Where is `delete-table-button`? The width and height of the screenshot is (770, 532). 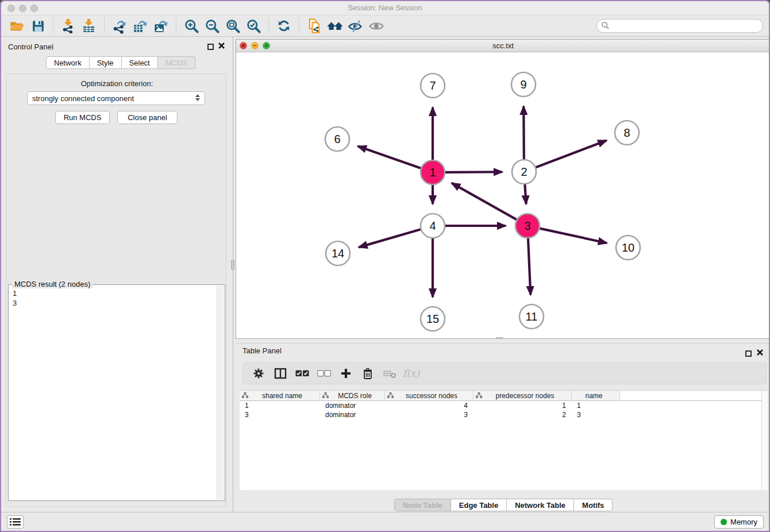 delete-table-button is located at coordinates (390, 373).